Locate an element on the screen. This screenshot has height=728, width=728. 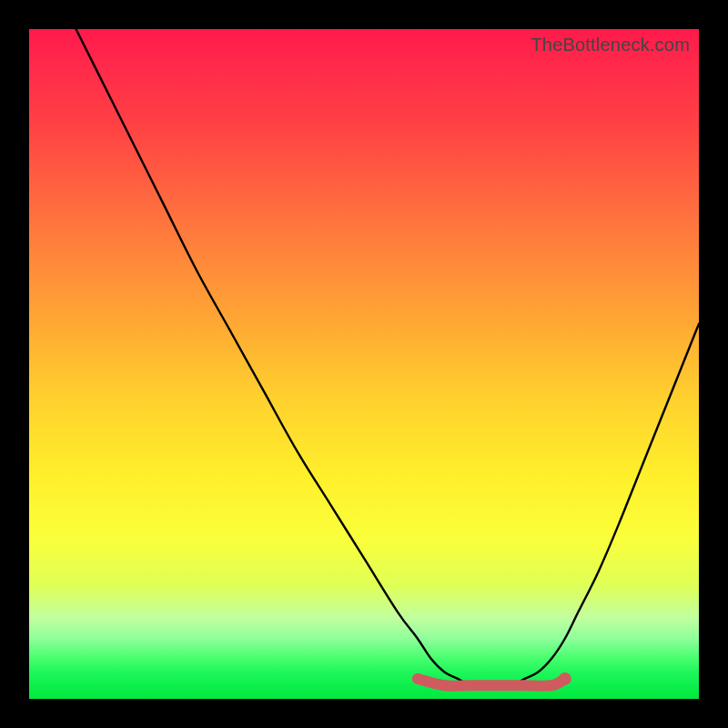
highlight-band-line is located at coordinates (491, 682).